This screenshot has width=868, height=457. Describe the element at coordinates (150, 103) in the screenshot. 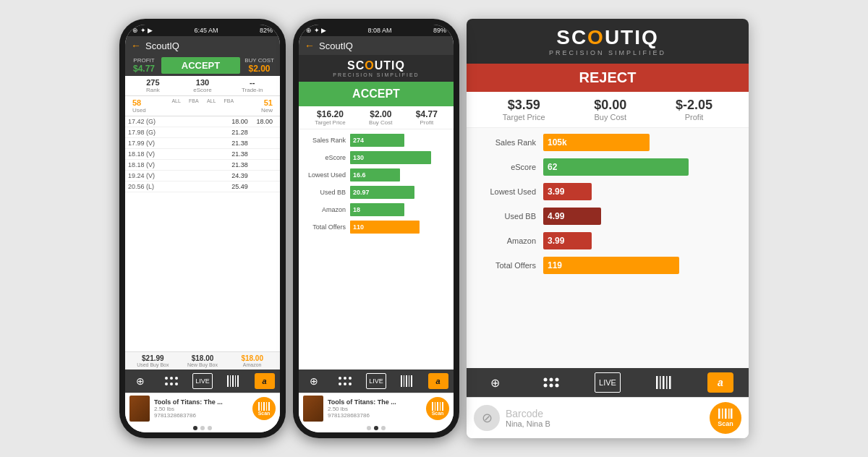

I see `used-value: 58` at that location.